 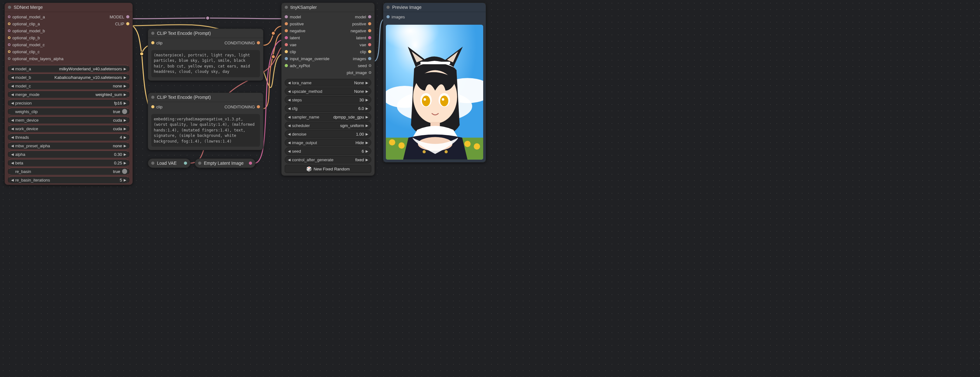 What do you see at coordinates (328, 100) in the screenshot?
I see `widget-steps: ◀steps30▶` at bounding box center [328, 100].